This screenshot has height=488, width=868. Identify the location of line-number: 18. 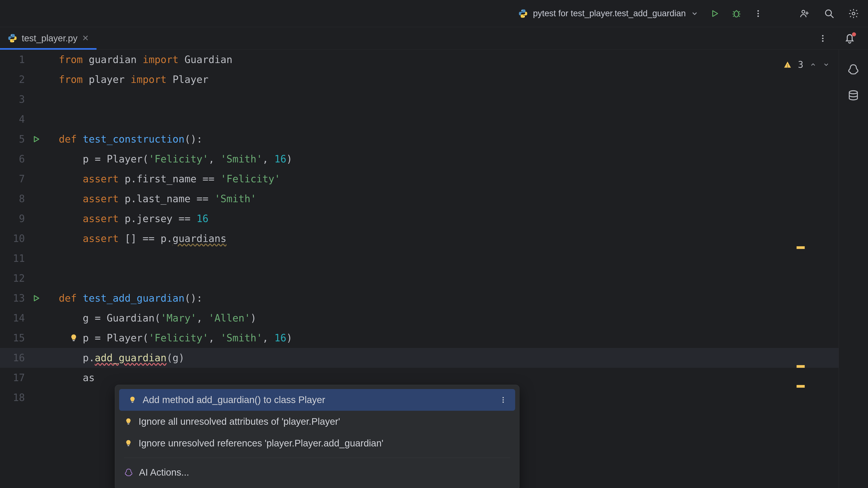
(17, 397).